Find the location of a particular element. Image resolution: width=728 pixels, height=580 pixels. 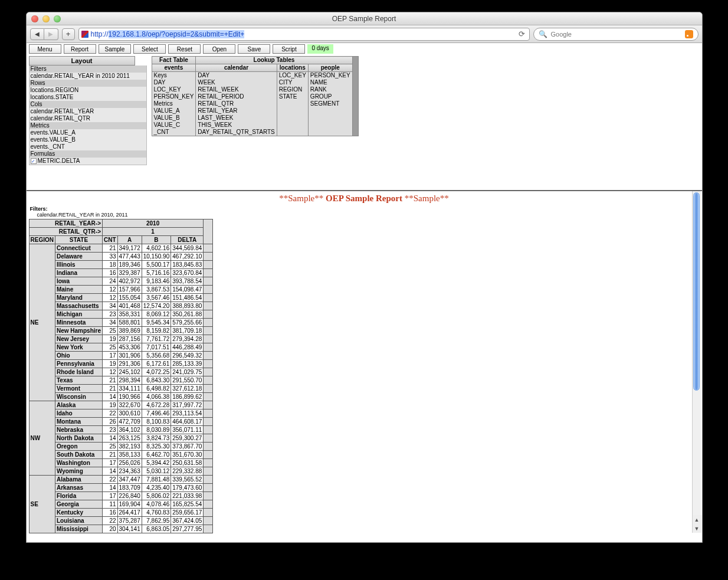

rss-icon is located at coordinates (689, 34).